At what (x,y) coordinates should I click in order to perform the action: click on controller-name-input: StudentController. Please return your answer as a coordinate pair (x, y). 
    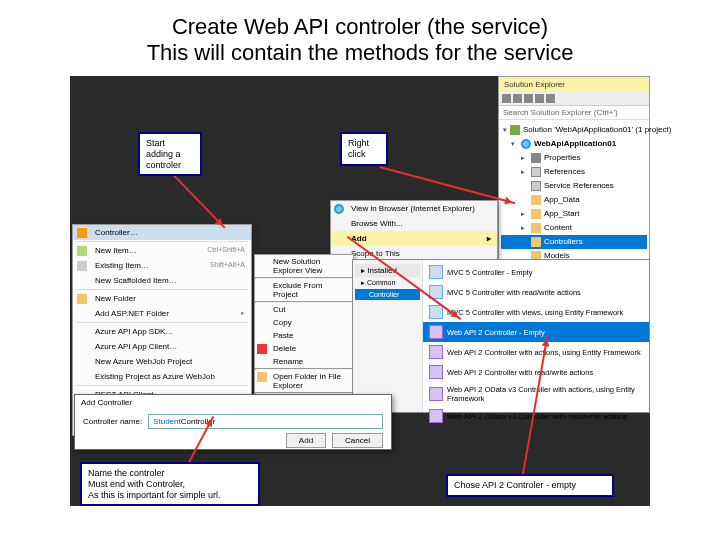
    Looking at the image, I should click on (266, 422).